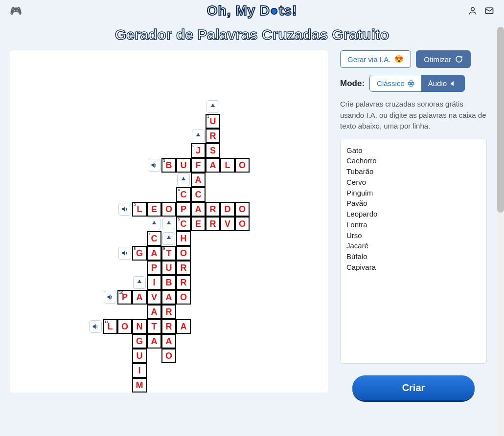  Describe the element at coordinates (489, 11) in the screenshot. I see `mail-icon` at that location.